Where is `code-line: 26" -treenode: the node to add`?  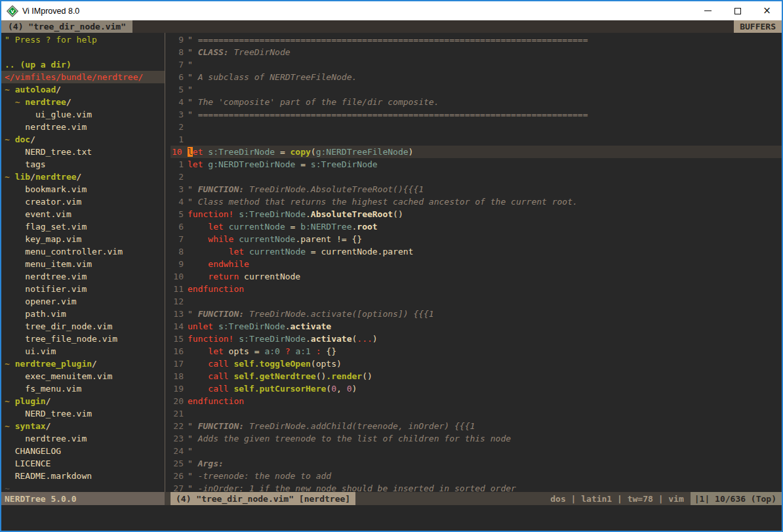 code-line: 26" -treenode: the node to add is located at coordinates (476, 476).